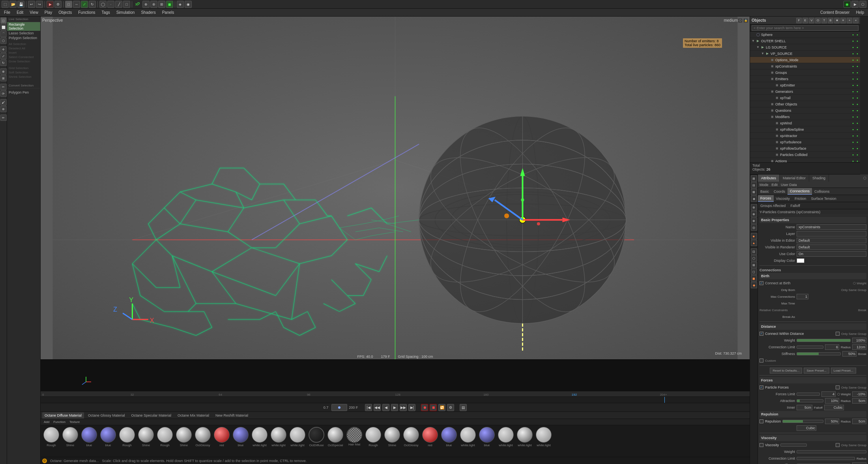  I want to click on connect-at-birth-cb: ✓, so click(761, 283).